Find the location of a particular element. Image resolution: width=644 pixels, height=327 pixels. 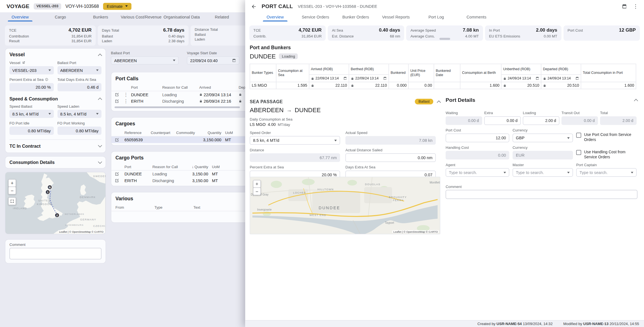

voyage-start-date-input: 22/09/24 03:40 is located at coordinates (213, 60).